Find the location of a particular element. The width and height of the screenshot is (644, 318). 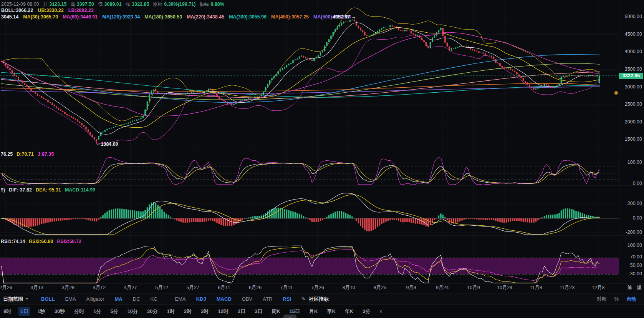

sub-indicator-button: OBV is located at coordinates (247, 299).